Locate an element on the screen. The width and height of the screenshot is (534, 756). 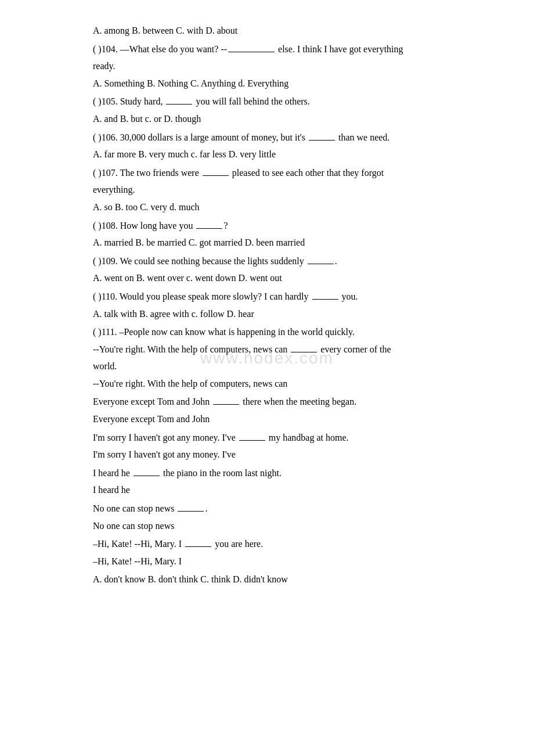
q105-blank is located at coordinates (179, 105).